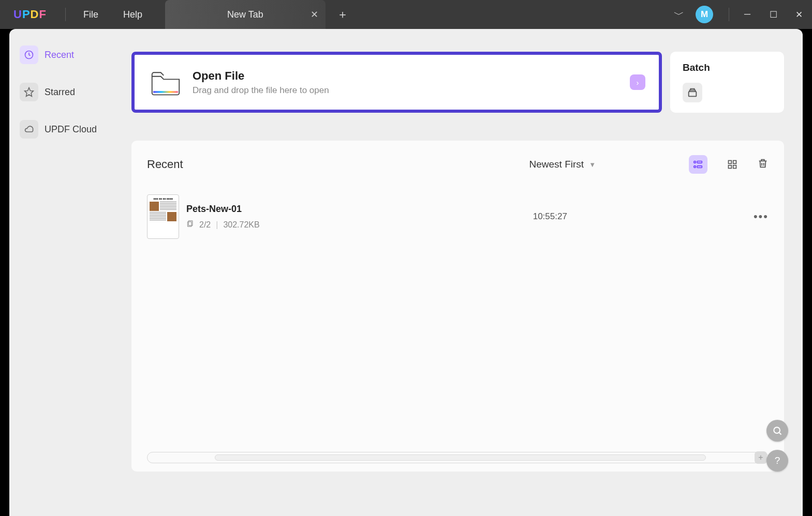 Image resolution: width=812 pixels, height=516 pixels. What do you see at coordinates (747, 14) in the screenshot?
I see `minimize-button: ─` at bounding box center [747, 14].